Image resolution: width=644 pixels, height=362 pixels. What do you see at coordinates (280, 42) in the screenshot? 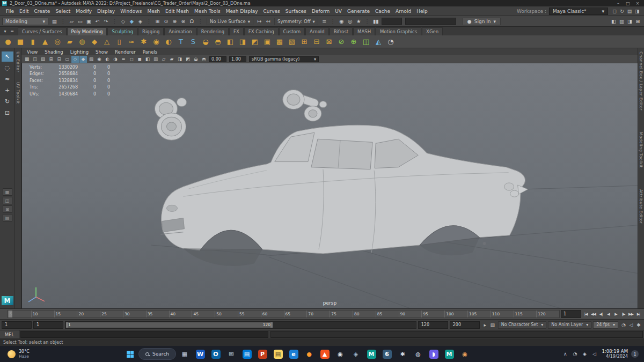
I see `shelf-tool-icon: ▩` at bounding box center [280, 42].